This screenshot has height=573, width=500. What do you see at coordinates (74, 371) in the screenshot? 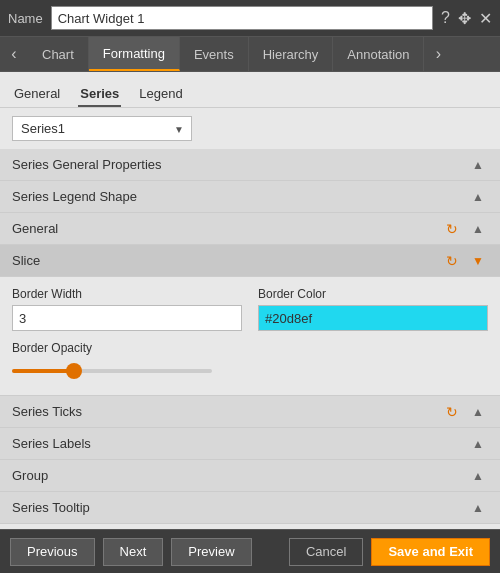
I see `opacity-slider-thumb` at bounding box center [74, 371].